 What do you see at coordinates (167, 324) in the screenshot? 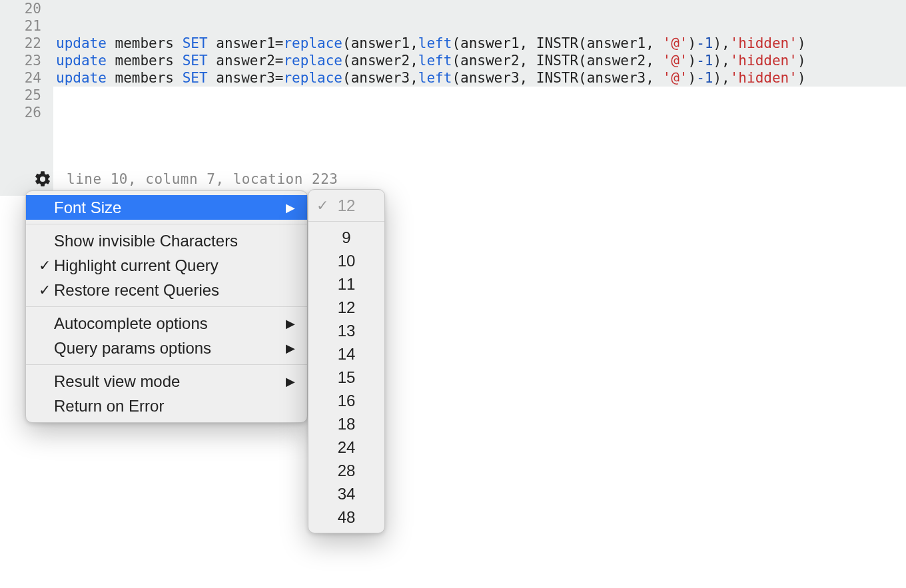
I see `menu-autocomplete: Autocomplete options ▶` at bounding box center [167, 324].